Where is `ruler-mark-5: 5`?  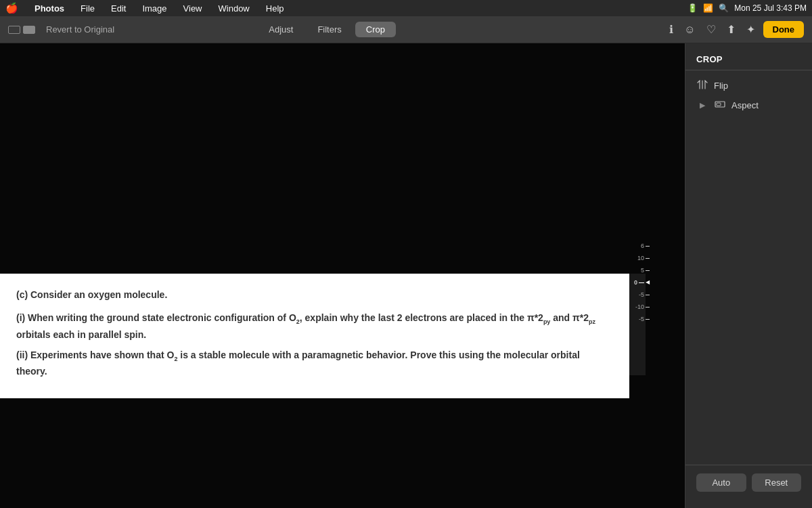 ruler-mark-5: 5 is located at coordinates (646, 270).